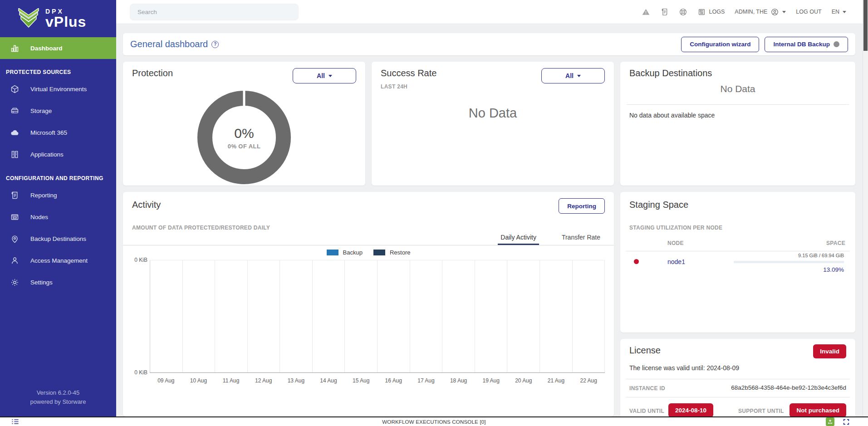  I want to click on success-rate-filter-dropdown: All, so click(573, 76).